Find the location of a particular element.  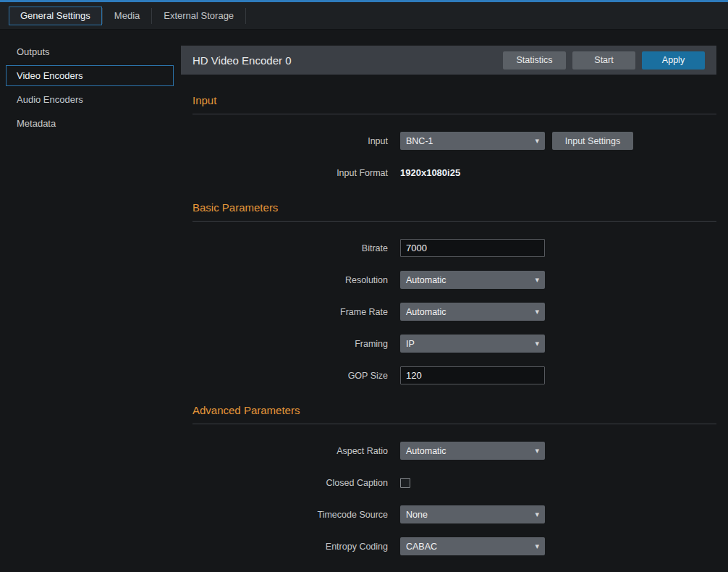

sidebar-item-label: Video Encoders is located at coordinates (50, 75).